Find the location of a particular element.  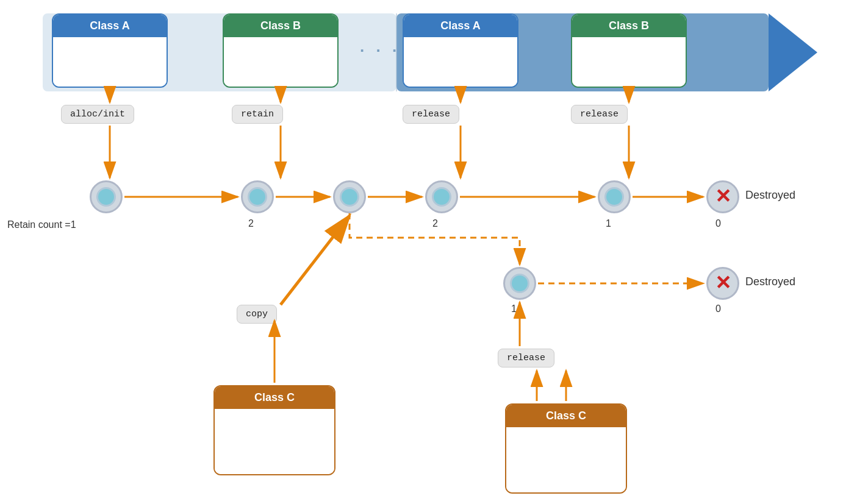

class-a-2-body is located at coordinates (461, 62).